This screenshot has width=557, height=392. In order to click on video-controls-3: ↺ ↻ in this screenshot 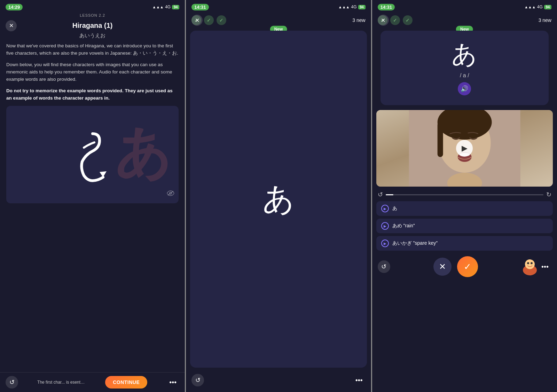, I will do `click(464, 195)`.